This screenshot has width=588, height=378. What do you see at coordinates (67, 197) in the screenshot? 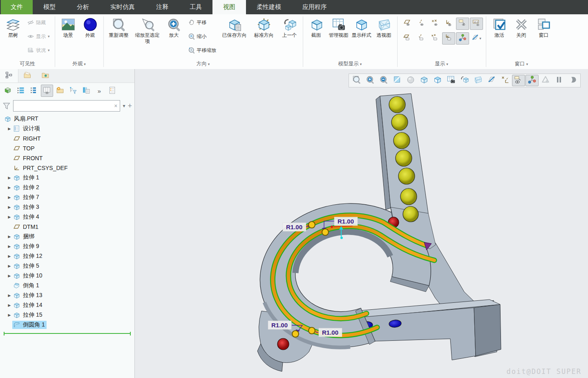
I see `tree-row: ▶拉伸 7` at bounding box center [67, 197].